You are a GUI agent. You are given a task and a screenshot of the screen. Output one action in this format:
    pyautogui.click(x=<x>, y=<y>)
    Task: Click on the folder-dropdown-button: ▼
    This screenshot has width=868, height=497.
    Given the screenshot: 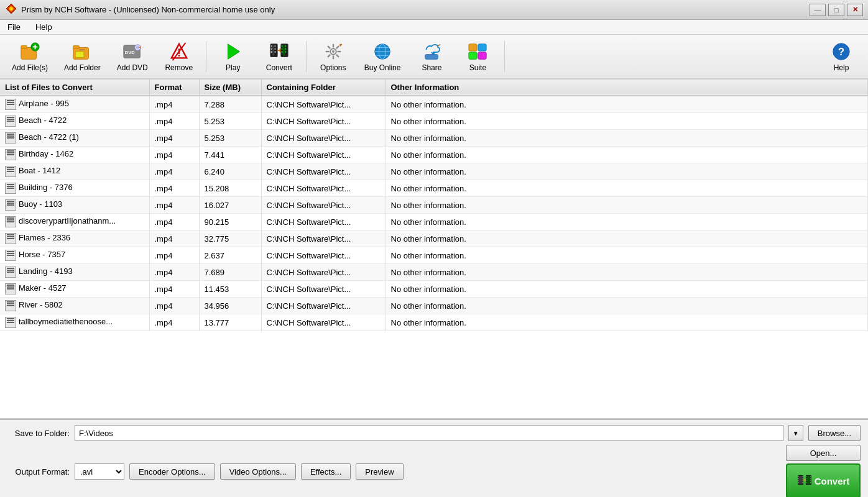 What is the action you would take?
    pyautogui.click(x=796, y=433)
    